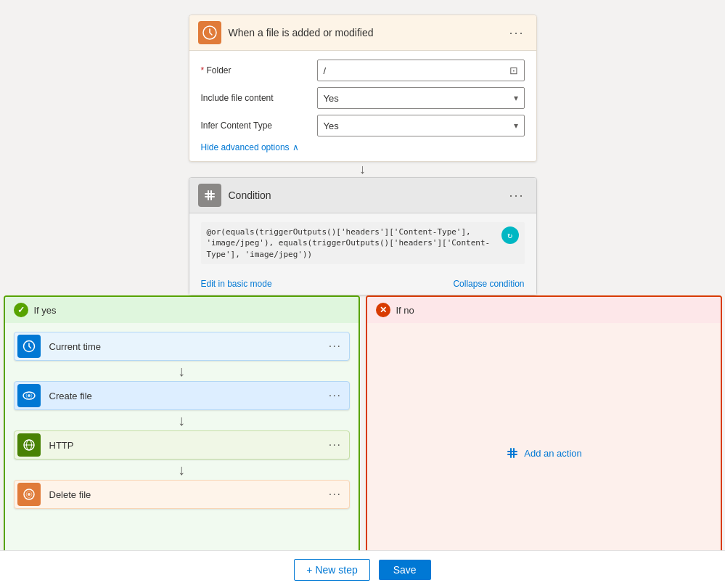  I want to click on condition-expression-text: @or(equals(triggerOutputs()['headers']['…, so click(351, 243).